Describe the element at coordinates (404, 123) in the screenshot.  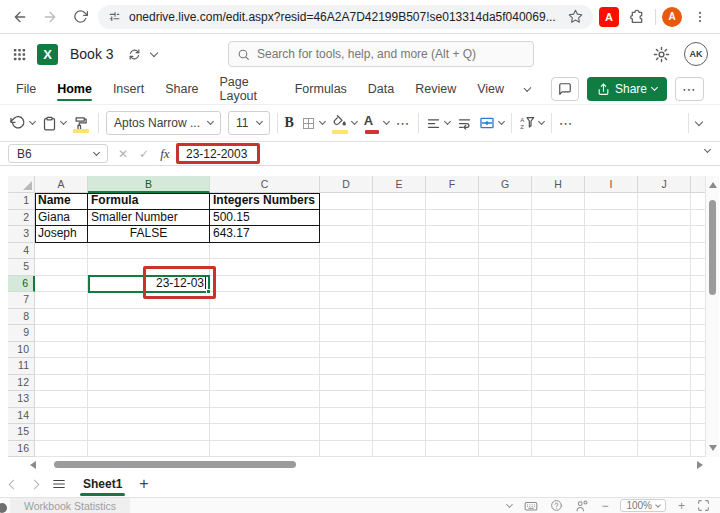
I see `font-group-more-button: ⋯` at that location.